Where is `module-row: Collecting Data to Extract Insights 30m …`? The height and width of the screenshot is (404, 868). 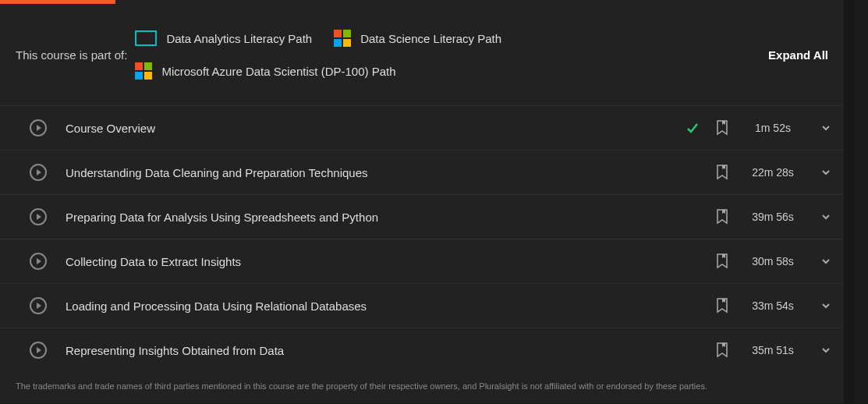
module-row: Collecting Data to Extract Insights 30m … is located at coordinates (422, 260).